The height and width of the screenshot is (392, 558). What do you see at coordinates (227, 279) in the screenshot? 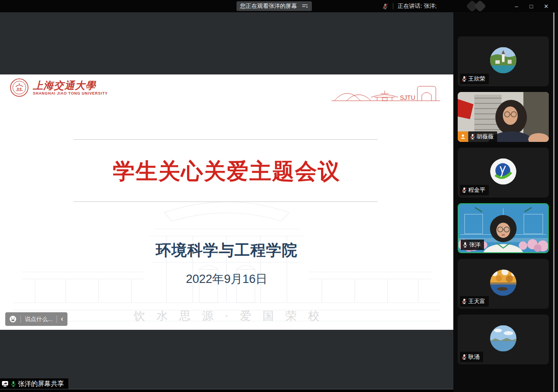
I see `slide-date: 2022年9月16日` at bounding box center [227, 279].